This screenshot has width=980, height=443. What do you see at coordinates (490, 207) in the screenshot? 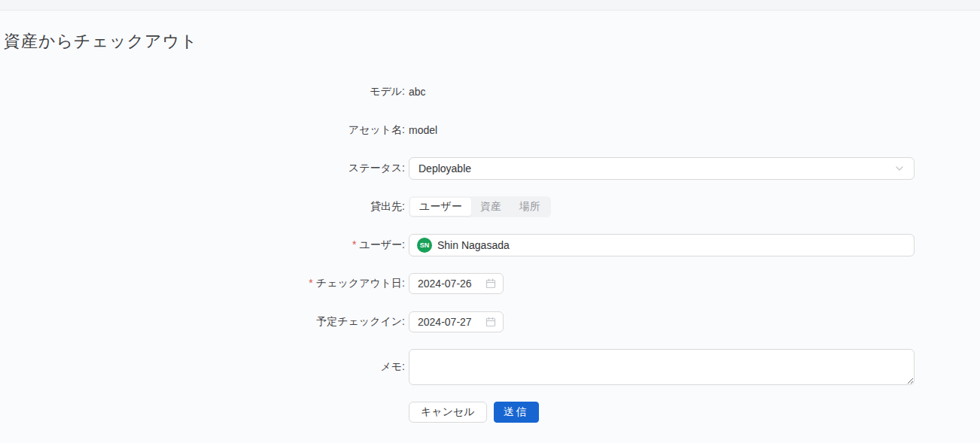
I see `form-row-checkout-to: 貸出先: ユーザー 資産 場所` at bounding box center [490, 207].